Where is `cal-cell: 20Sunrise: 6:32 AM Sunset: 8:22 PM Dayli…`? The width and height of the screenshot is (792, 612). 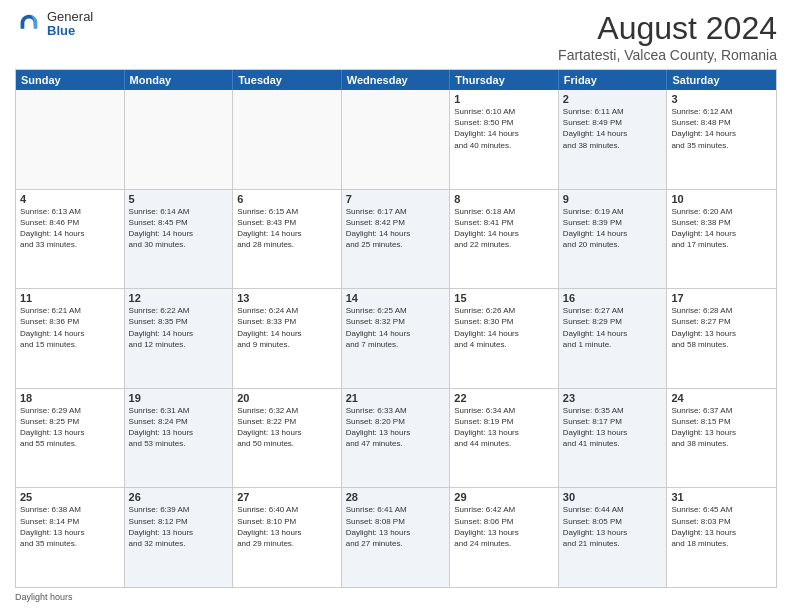 cal-cell: 20Sunrise: 6:32 AM Sunset: 8:22 PM Dayli… is located at coordinates (288, 438).